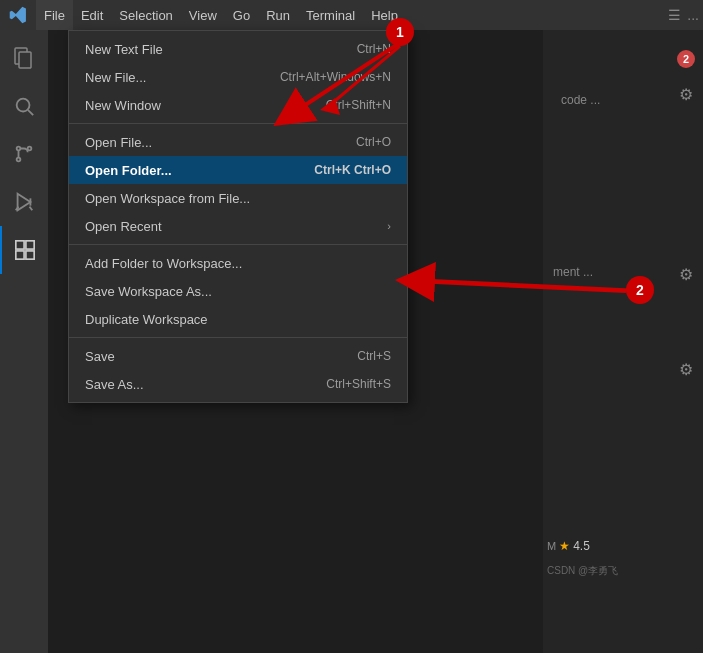  What do you see at coordinates (582, 546) in the screenshot?
I see `rating-value: 4.5` at bounding box center [582, 546].